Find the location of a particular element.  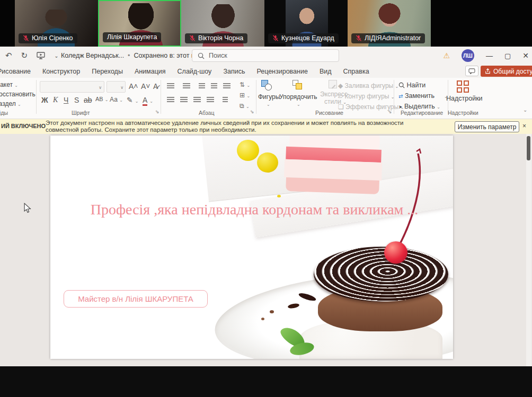

avatar: ЛШ is located at coordinates (468, 56).